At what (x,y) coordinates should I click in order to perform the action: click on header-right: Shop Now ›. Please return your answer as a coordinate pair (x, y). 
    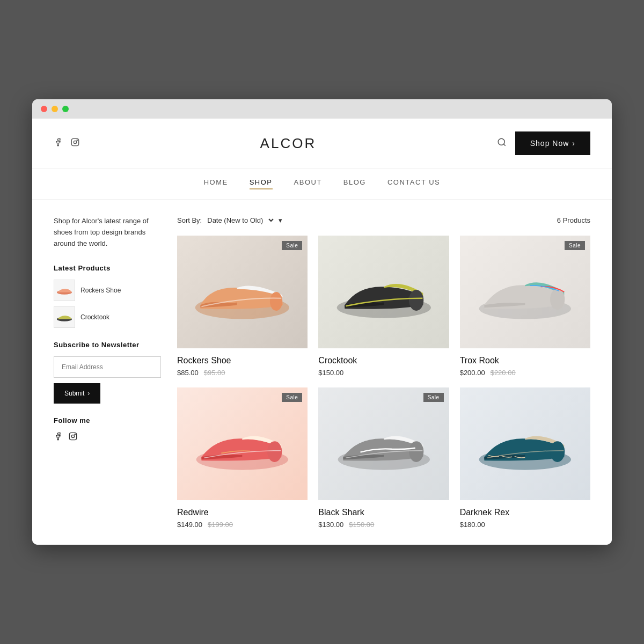
    Looking at the image, I should click on (544, 143).